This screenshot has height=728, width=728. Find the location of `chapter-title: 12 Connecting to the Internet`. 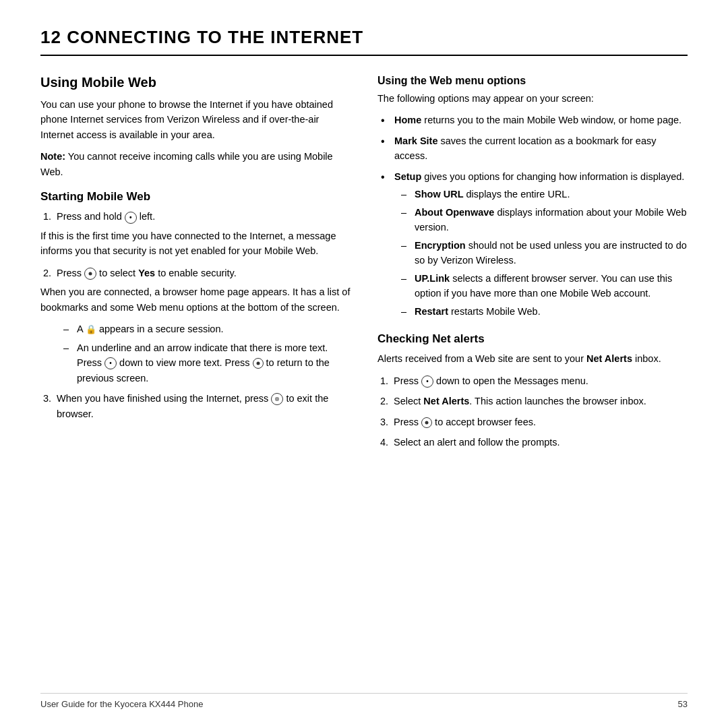

chapter-title: 12 Connecting to the Internet is located at coordinates (202, 37).